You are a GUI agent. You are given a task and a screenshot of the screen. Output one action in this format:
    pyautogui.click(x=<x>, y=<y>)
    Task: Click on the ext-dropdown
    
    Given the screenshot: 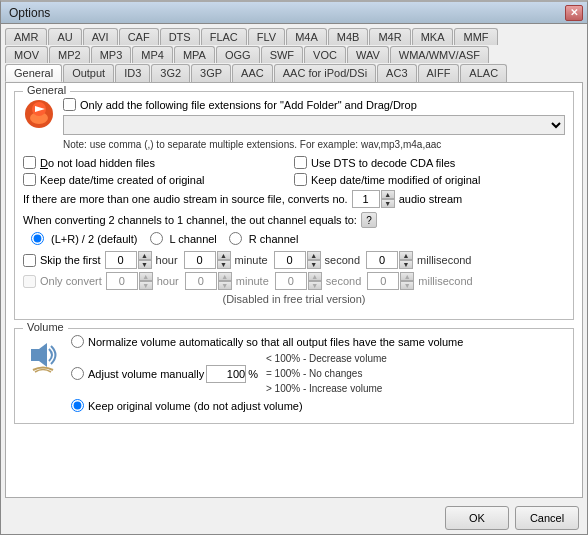 What is the action you would take?
    pyautogui.click(x=314, y=125)
    